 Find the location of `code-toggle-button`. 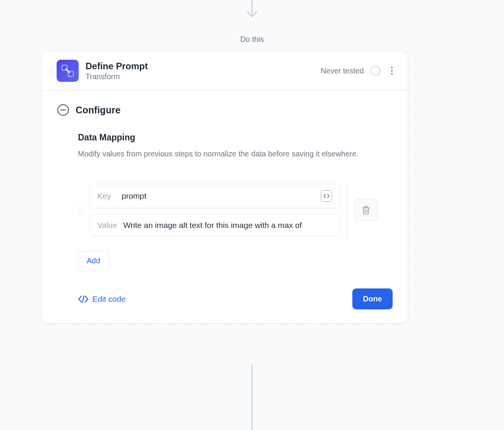

code-toggle-button is located at coordinates (326, 196).